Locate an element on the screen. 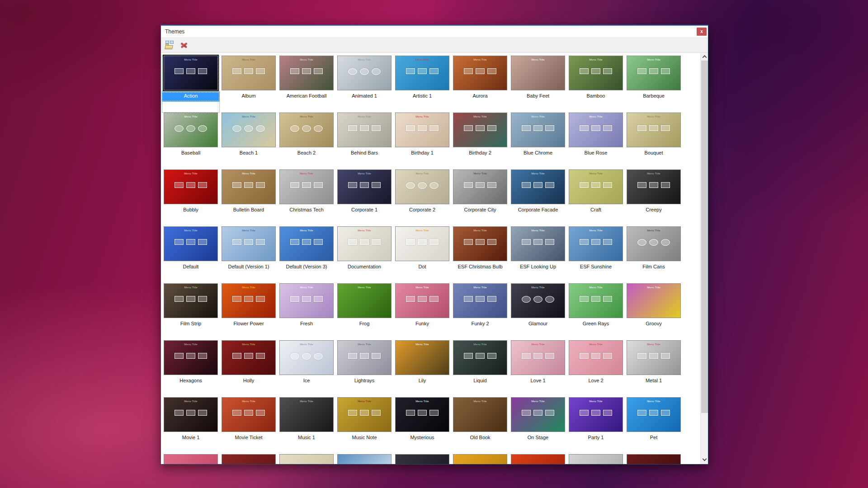  theme-item-aurora: Menu TitleAurora is located at coordinates (480, 84).